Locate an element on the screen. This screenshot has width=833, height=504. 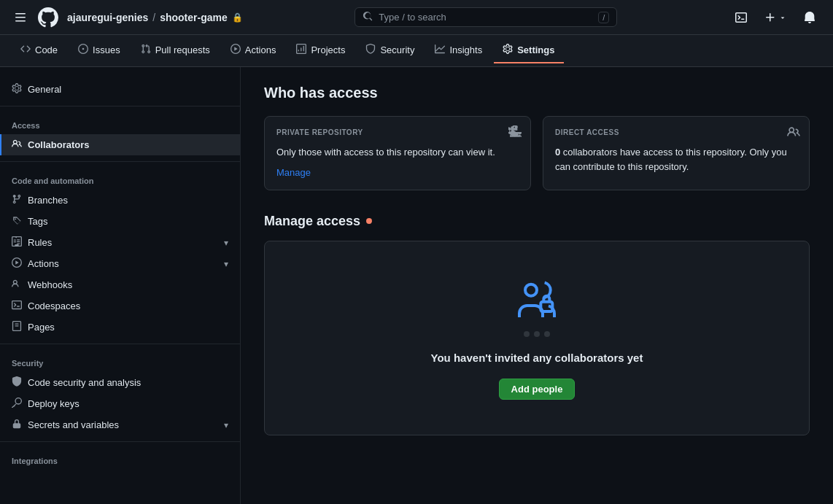
who-has-access-title: Who has access is located at coordinates (537, 93).